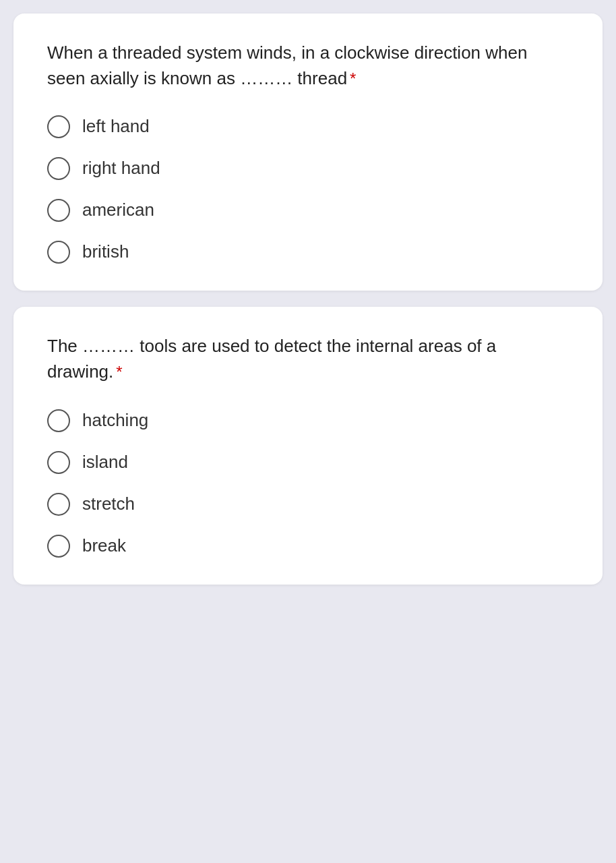 The image size is (616, 863). Describe the element at coordinates (121, 169) in the screenshot. I see `option-label-q1-2: right hand` at that location.